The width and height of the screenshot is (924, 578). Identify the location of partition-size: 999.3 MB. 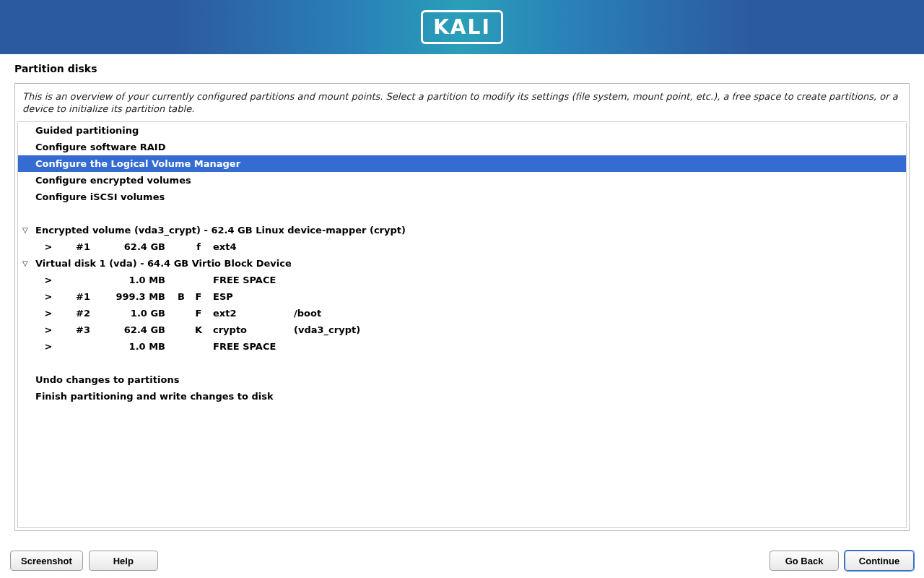
(139, 296).